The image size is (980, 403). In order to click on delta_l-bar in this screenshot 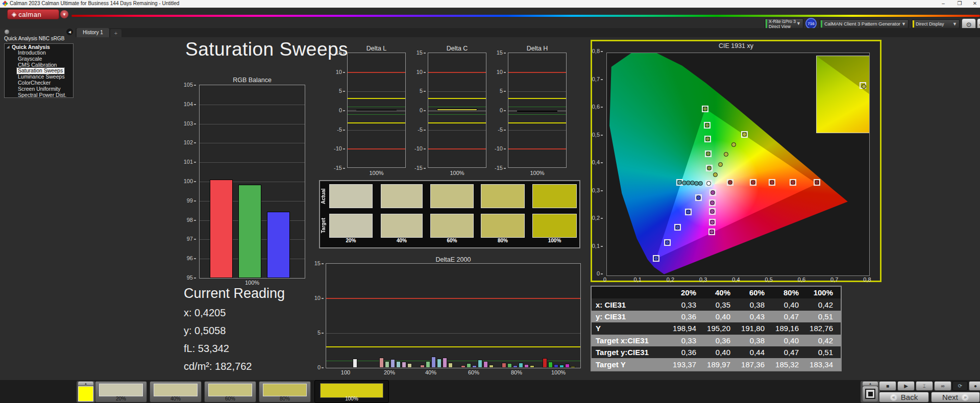, I will do `click(377, 110)`.